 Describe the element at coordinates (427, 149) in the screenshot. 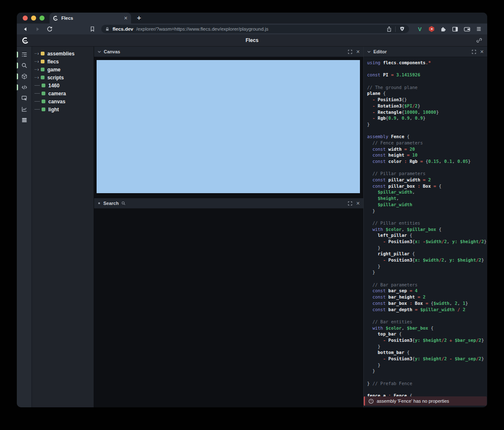

I see `code-line: const width = 20` at that location.